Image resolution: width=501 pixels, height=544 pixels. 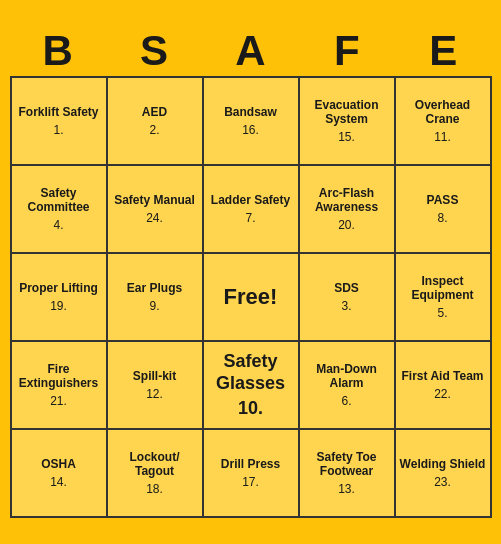 I want to click on cell-main-text: Drill Press, so click(x=250, y=464).